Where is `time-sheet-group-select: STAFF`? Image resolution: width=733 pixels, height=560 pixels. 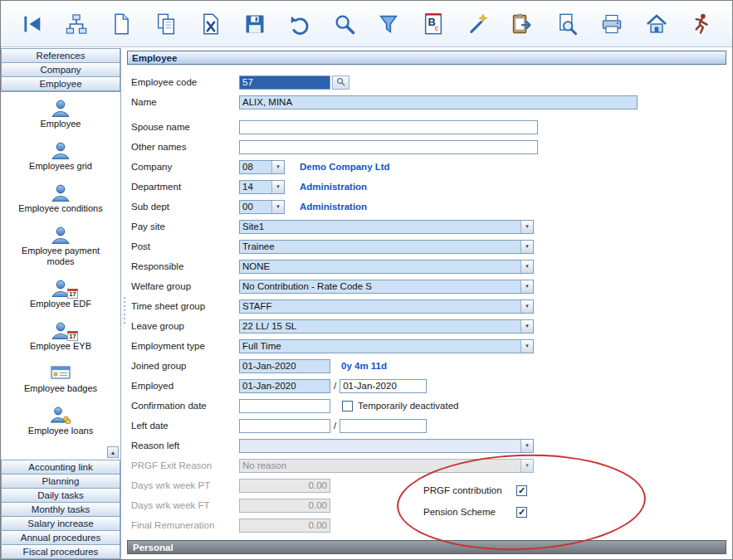
time-sheet-group-select: STAFF is located at coordinates (387, 307).